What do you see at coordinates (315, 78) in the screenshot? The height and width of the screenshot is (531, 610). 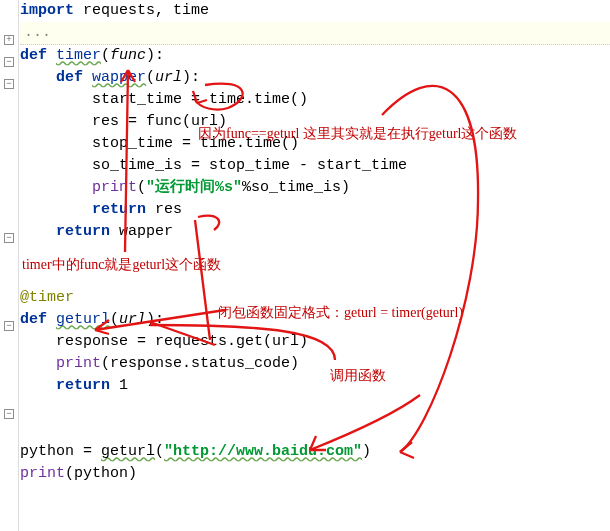 I see `code-line: def wapper(url):` at bounding box center [315, 78].